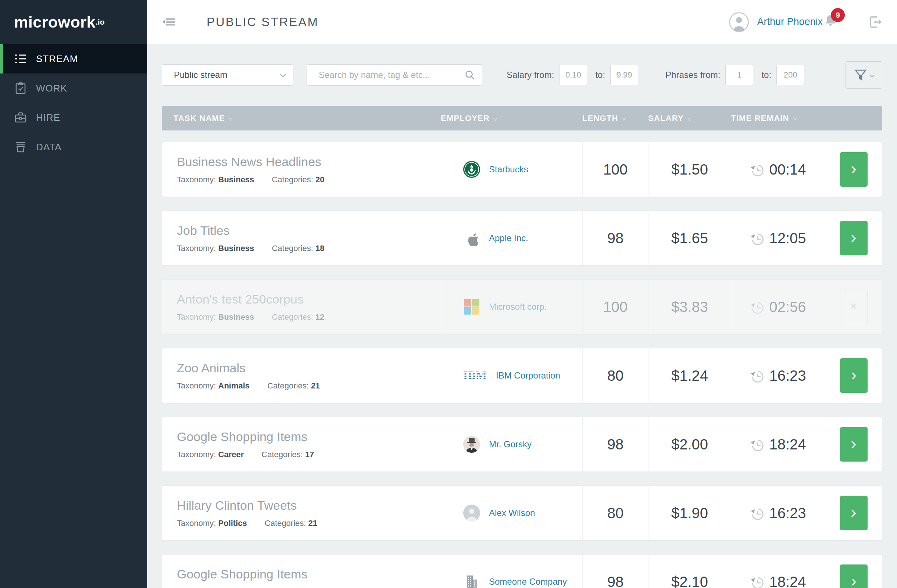 This screenshot has height=588, width=897. What do you see at coordinates (522, 75) in the screenshot?
I see `filter-bar: Public stream Salary from: to: Phrases f…` at bounding box center [522, 75].